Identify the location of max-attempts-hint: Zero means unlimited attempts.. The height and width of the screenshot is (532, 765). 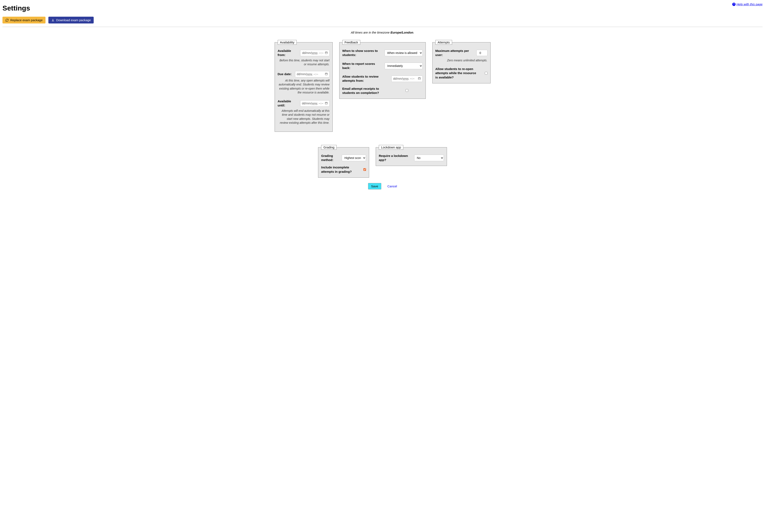
(461, 61).